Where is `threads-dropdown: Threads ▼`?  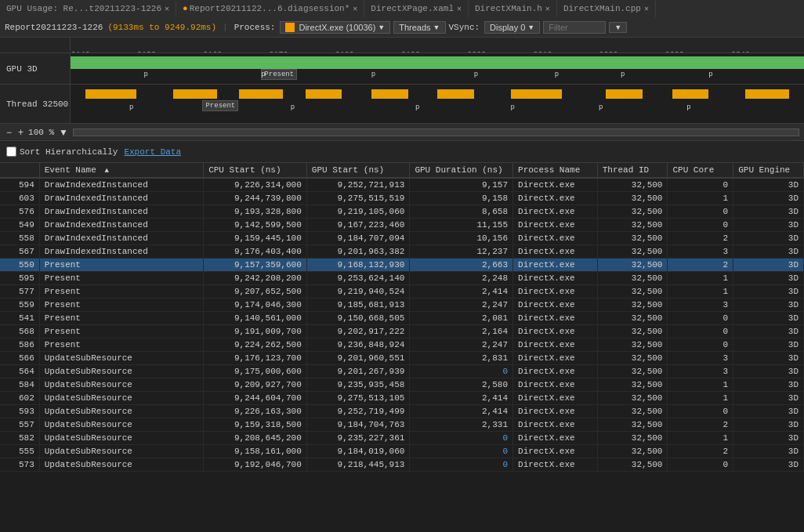 threads-dropdown: Threads ▼ is located at coordinates (419, 27).